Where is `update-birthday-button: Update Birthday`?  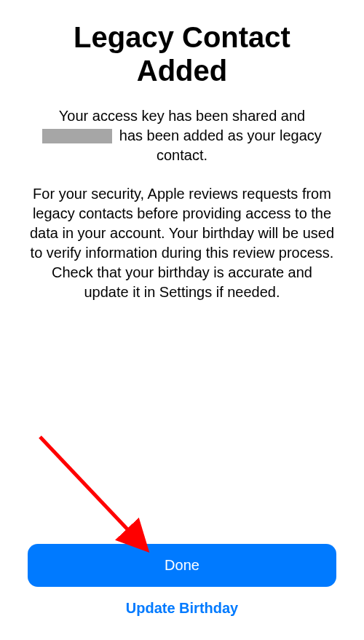
update-birthday-button: Update Birthday is located at coordinates (182, 603).